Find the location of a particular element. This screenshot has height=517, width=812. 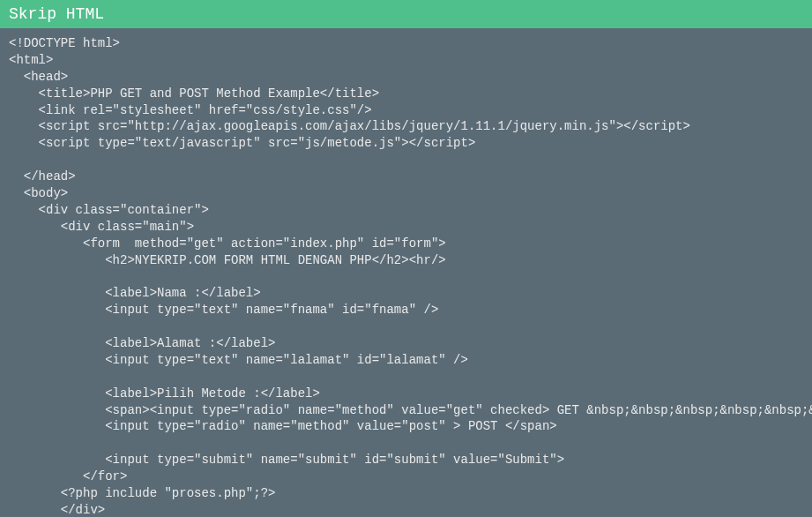

code-line: <?php include "proses.php";?> is located at coordinates (142, 493).